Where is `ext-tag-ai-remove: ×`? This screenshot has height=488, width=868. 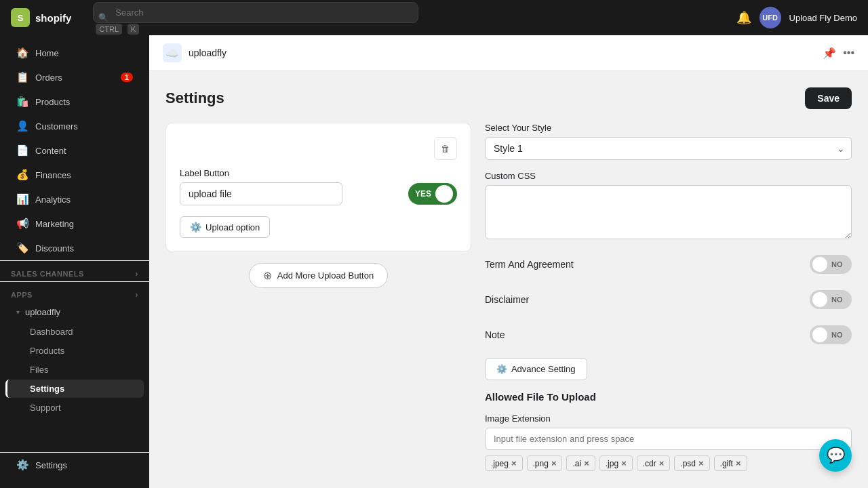 ext-tag-ai-remove: × is located at coordinates (587, 464).